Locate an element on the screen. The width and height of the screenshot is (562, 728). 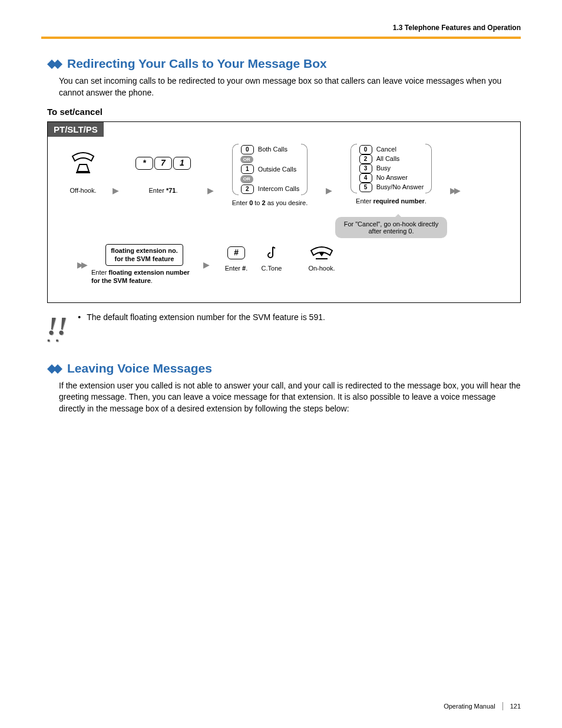
section-intro-redirect: You can set incoming calls to be redirec… is located at coordinates (290, 87).